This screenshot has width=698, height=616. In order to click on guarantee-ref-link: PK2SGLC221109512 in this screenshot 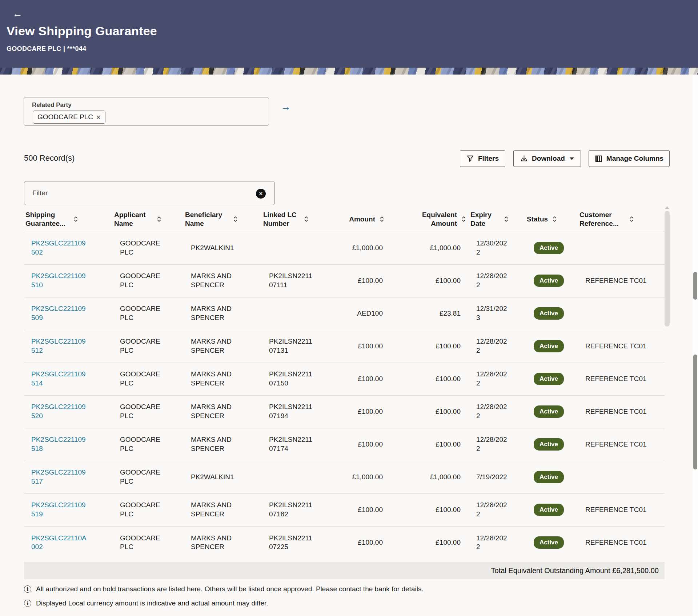, I will do `click(60, 346)`.